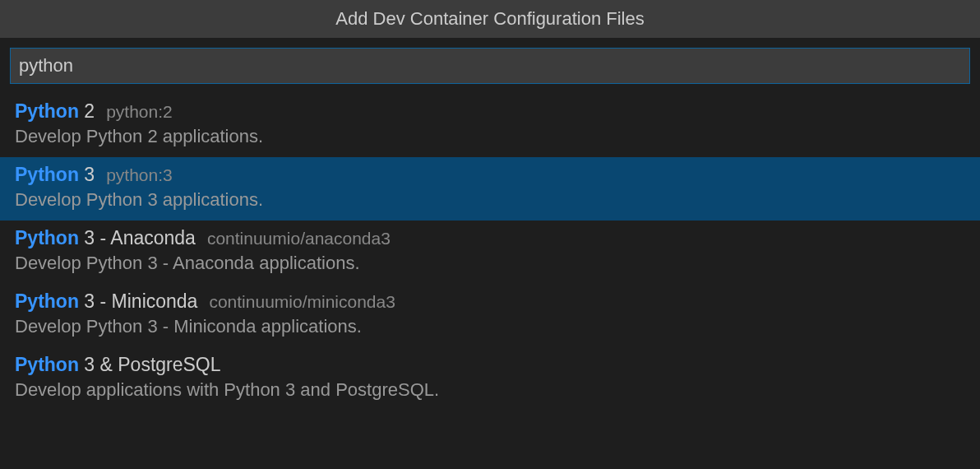 The image size is (980, 469). Describe the element at coordinates (490, 189) in the screenshot. I see `result-item-python-3: Python 3 python:3 Develop Python 3 appli…` at that location.